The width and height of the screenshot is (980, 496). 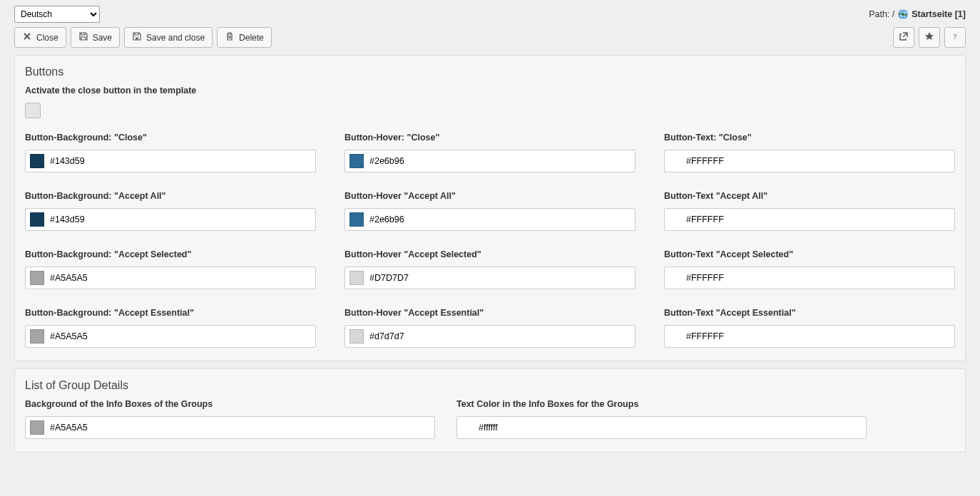 I want to click on group-bg-input, so click(x=240, y=428).